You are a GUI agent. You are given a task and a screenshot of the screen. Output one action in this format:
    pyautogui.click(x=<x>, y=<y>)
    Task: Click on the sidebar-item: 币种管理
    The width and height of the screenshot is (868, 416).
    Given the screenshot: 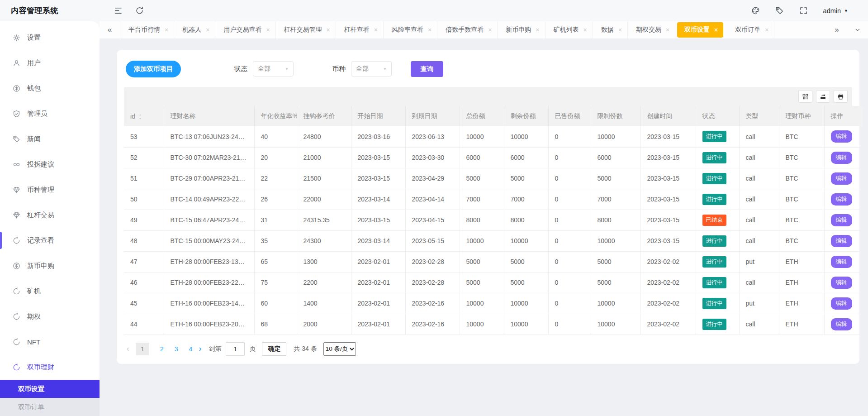 What is the action you would take?
    pyautogui.click(x=50, y=190)
    